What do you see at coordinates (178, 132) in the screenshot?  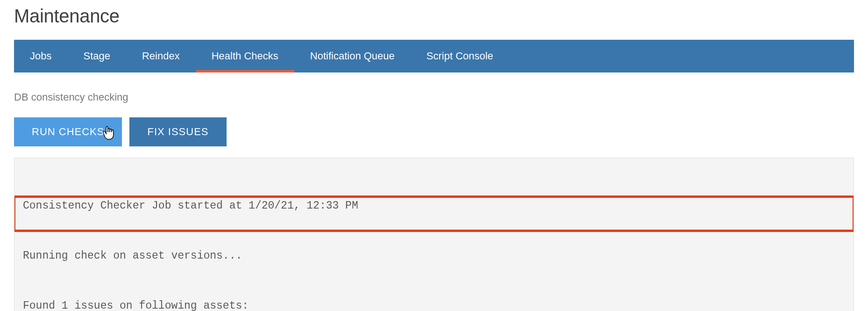 I see `fix-issues-button: FIX ISSUES` at bounding box center [178, 132].